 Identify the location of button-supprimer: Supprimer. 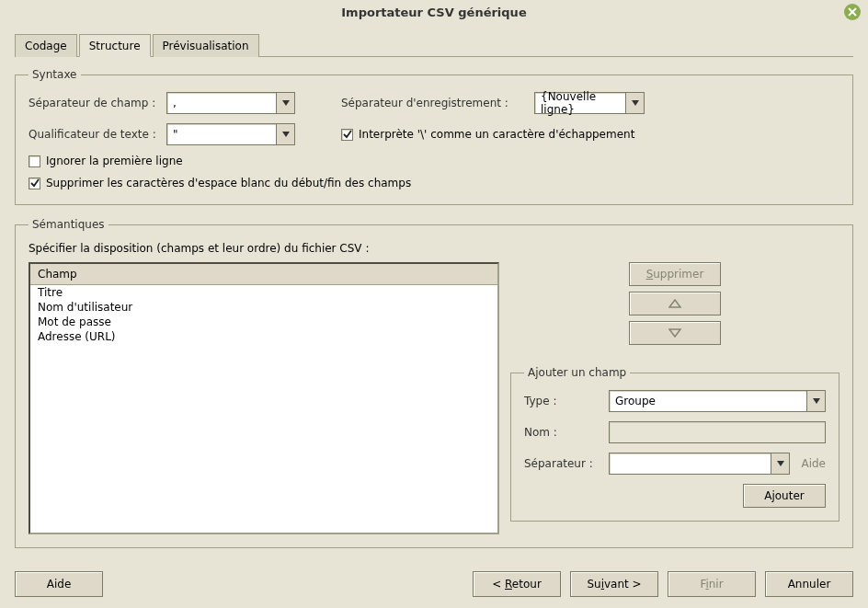
(675, 274).